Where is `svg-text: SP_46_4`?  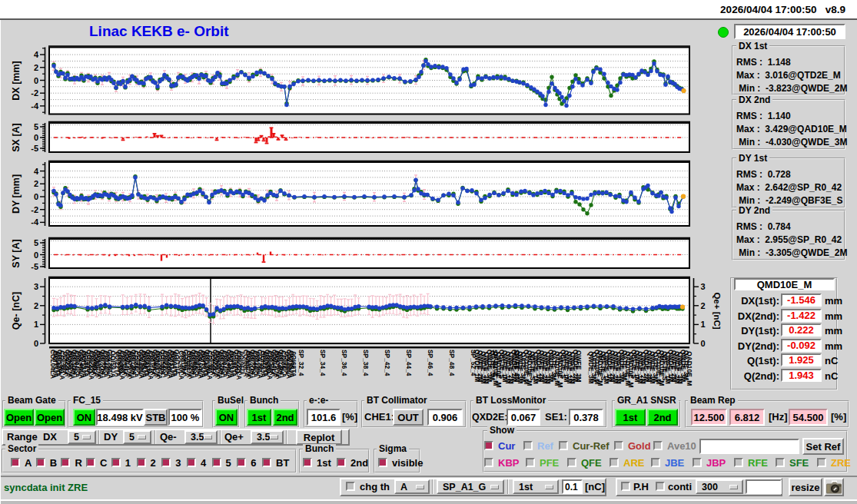 svg-text: SP_46_4 is located at coordinates (430, 363).